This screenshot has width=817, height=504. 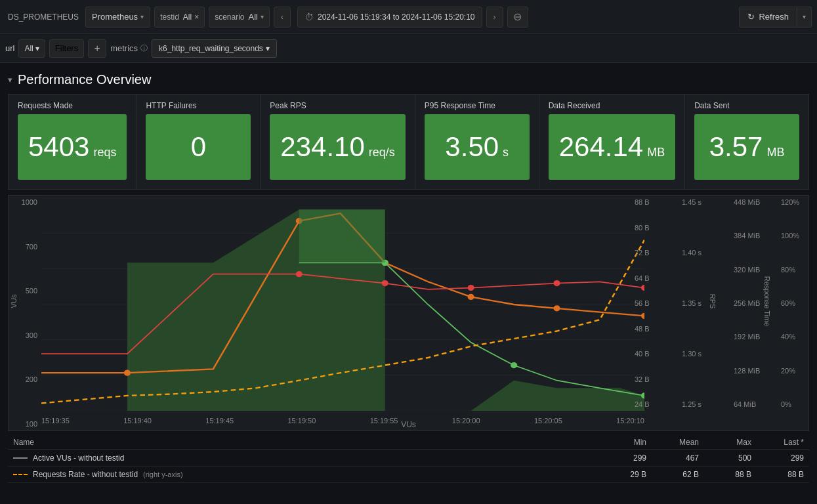 I want to click on clock-icon: ⏱, so click(x=309, y=17).